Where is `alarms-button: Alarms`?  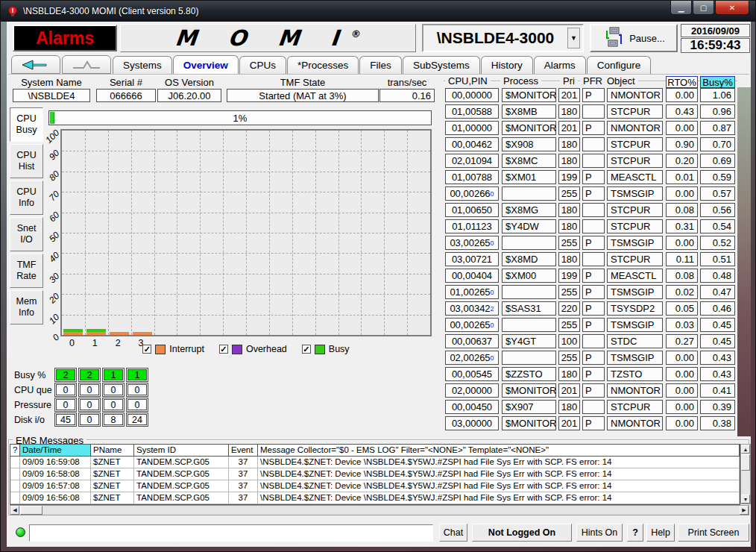
alarms-button: Alarms is located at coordinates (65, 38).